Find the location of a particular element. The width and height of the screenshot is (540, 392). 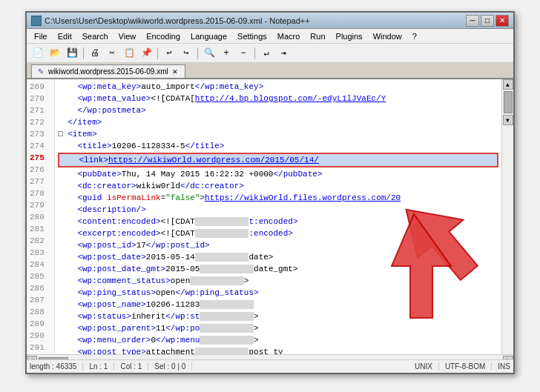

status-ln: Ln : 1 is located at coordinates (102, 366).